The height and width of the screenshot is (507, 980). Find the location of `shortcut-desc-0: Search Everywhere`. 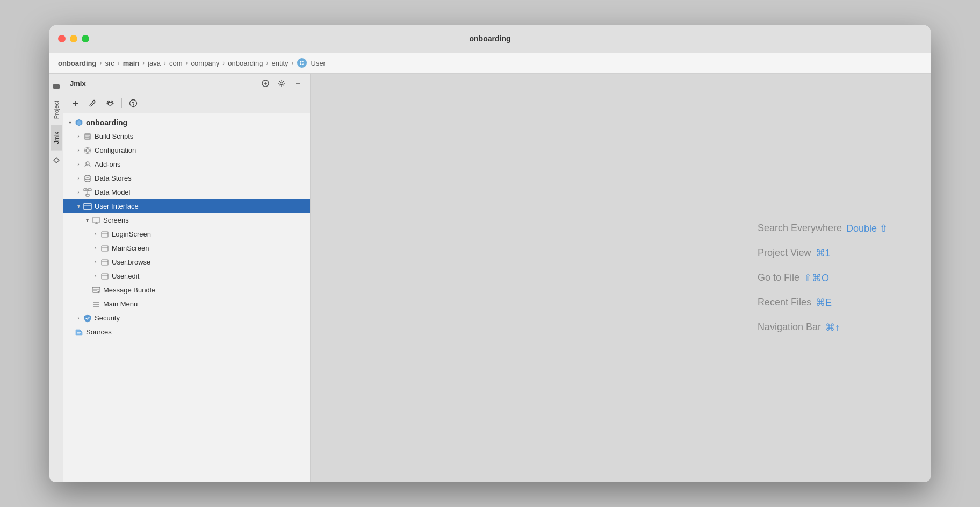

shortcut-desc-0: Search Everywhere is located at coordinates (799, 228).